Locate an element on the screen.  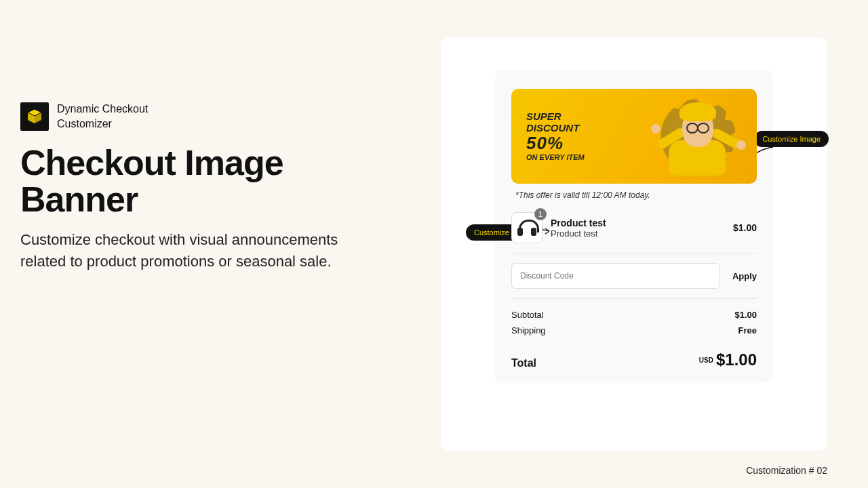
banner-line2: DISCOUNT is located at coordinates (555, 129).